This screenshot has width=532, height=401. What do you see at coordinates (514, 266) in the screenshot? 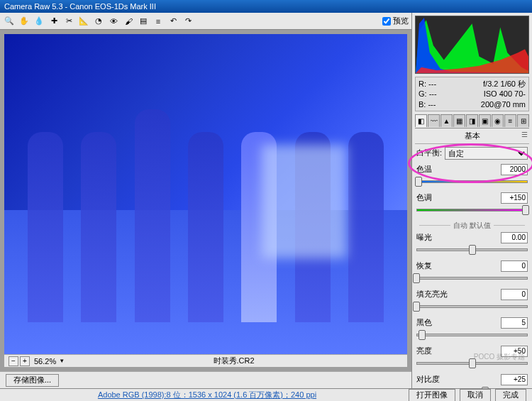
I see `recovery-input` at bounding box center [514, 266].